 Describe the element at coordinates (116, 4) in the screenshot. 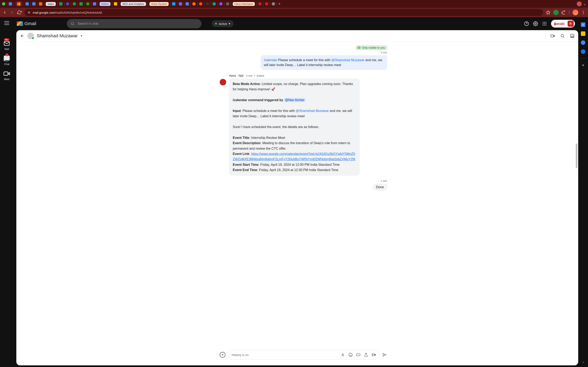

I see `tab-keep-icon` at that location.